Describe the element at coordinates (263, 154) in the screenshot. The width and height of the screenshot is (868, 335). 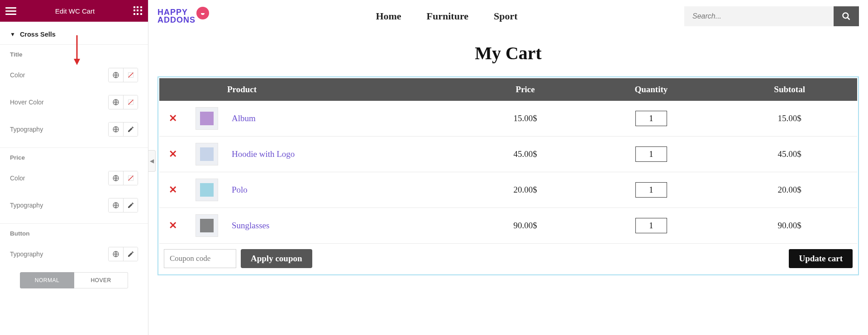
I see `product-link: Hoodie with Logo` at that location.